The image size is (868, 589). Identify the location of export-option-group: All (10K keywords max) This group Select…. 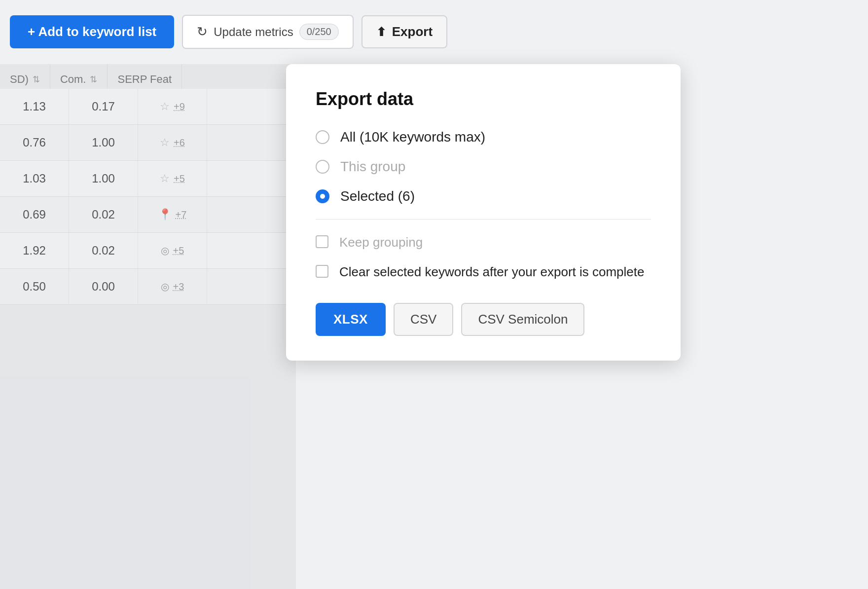
(483, 167).